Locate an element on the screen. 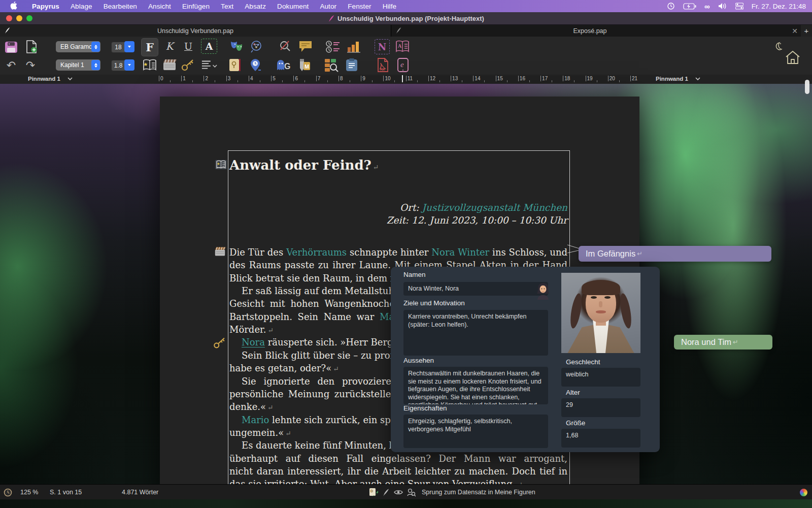  masks-icon is located at coordinates (236, 47).